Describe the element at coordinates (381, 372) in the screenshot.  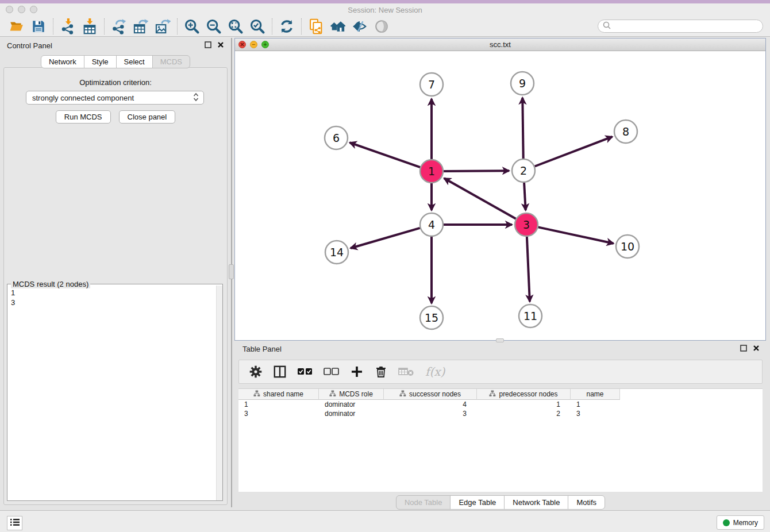
I see `delete-icon` at that location.